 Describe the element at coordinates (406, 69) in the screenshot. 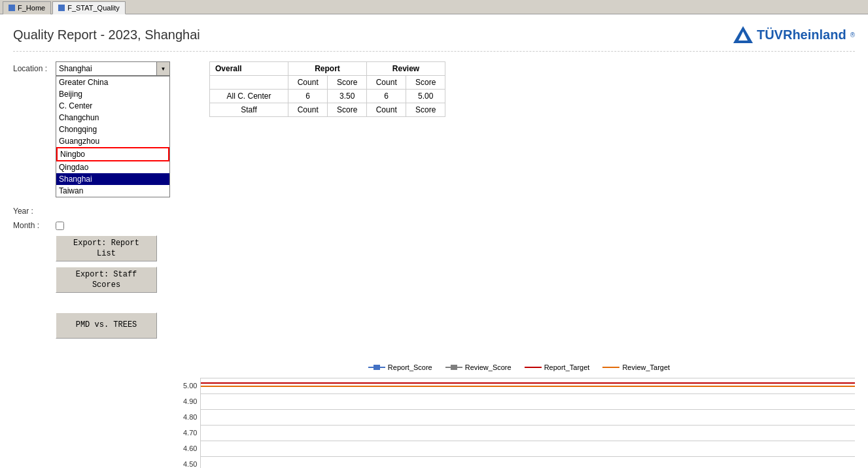

I see `table-review-header: Review` at that location.